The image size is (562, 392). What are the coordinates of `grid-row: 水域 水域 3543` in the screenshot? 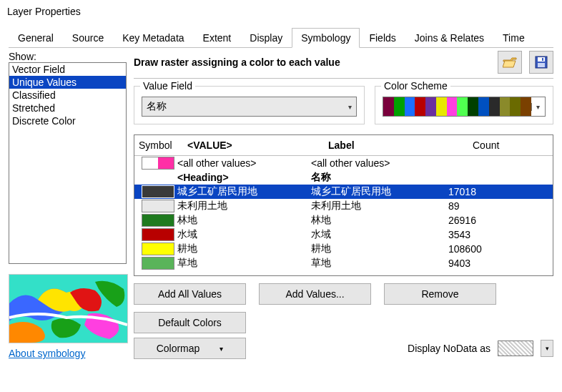 It's located at (343, 235).